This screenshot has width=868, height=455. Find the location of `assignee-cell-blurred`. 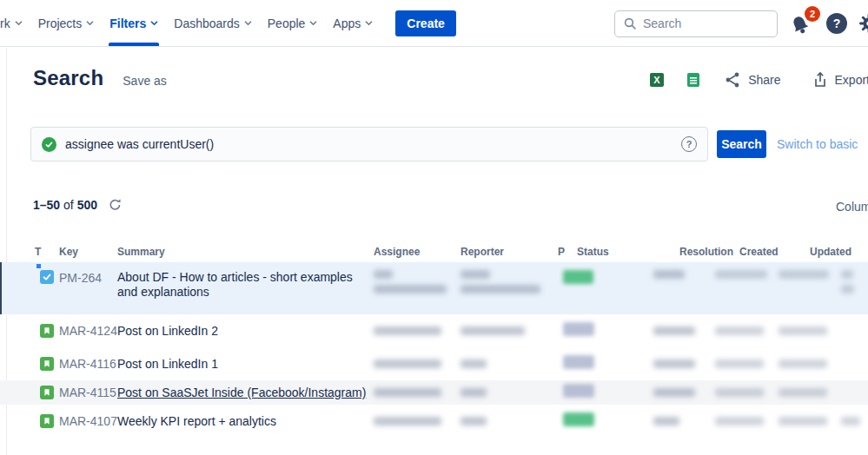

assignee-cell-blurred is located at coordinates (417, 421).